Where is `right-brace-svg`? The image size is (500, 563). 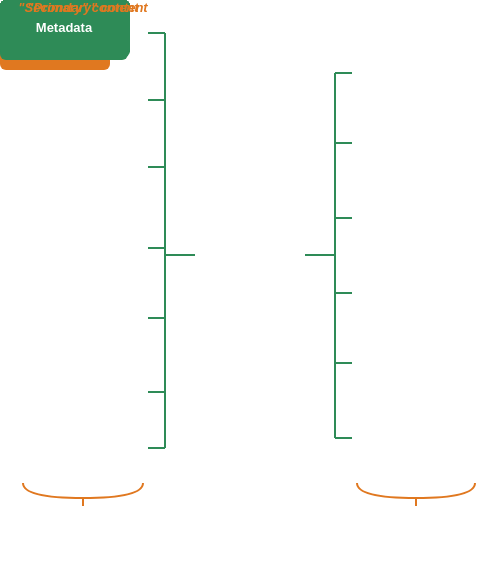
right-brace-svg is located at coordinates (416, 493).